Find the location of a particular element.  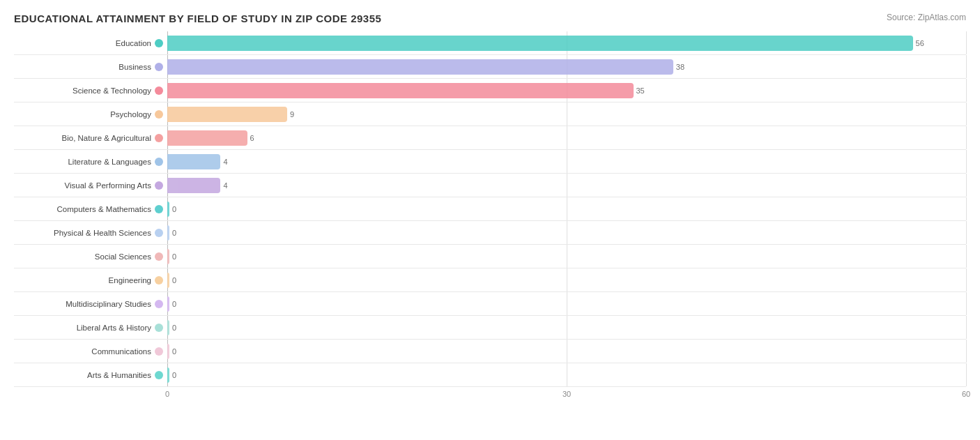

bar-row: Engineering0 is located at coordinates (490, 280).